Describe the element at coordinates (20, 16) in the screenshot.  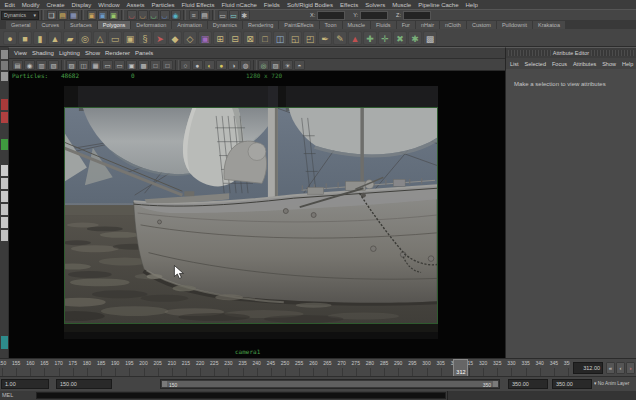
I see `menu-set-dropdown: Dynamics ▾` at that location.